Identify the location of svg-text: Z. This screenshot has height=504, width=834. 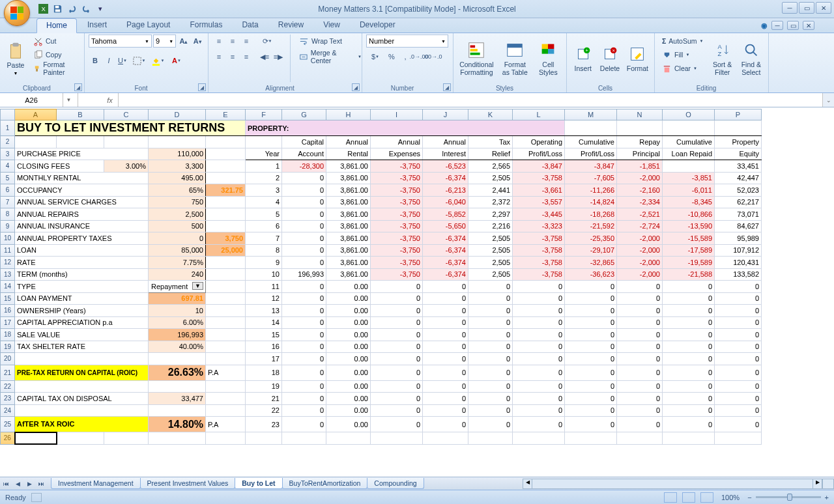
(719, 54).